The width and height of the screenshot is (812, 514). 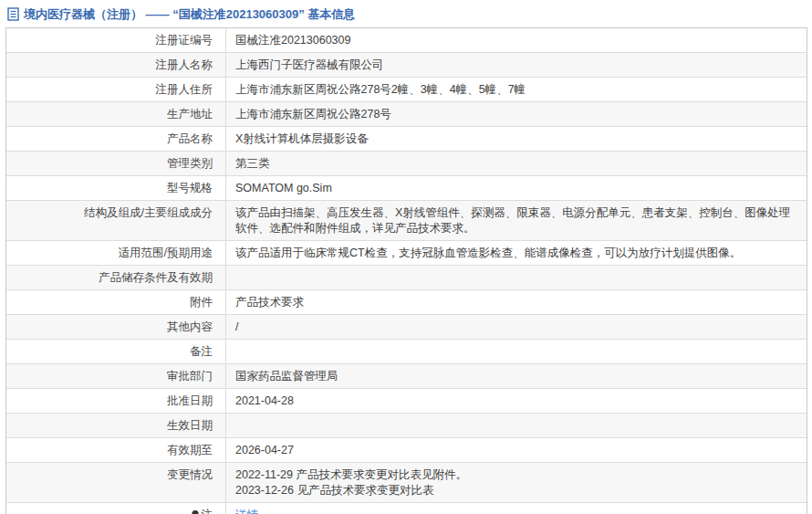 What do you see at coordinates (117, 163) in the screenshot?
I see `row-label: 管理类别` at bounding box center [117, 163].